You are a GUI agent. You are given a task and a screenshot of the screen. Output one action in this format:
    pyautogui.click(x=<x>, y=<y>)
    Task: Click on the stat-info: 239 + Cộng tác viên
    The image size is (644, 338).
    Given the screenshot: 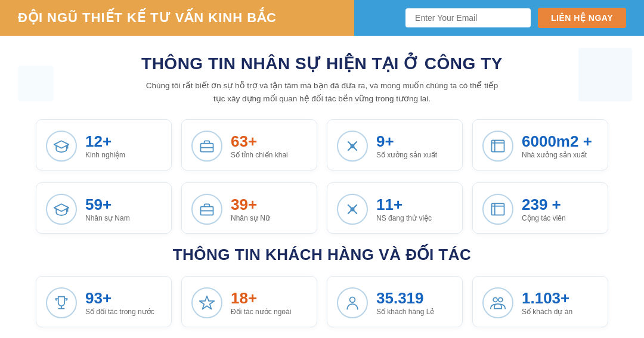 What is the action you would take?
    pyautogui.click(x=544, y=210)
    